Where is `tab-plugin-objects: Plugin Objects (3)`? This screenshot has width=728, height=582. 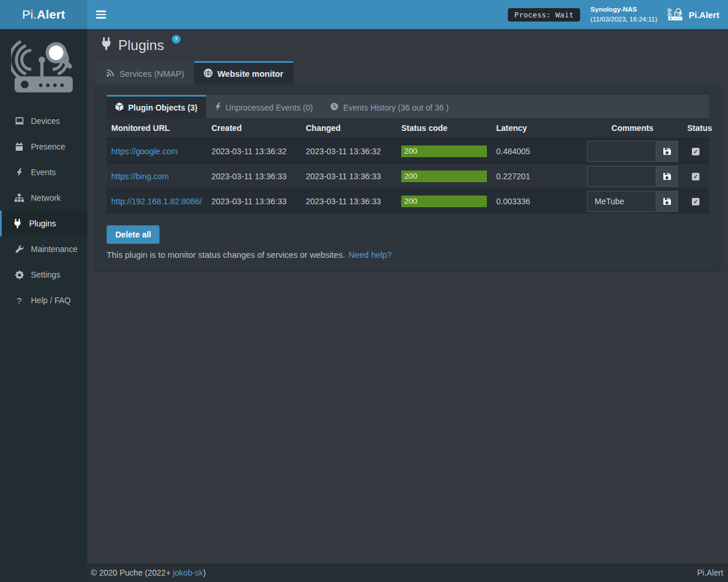 tab-plugin-objects: Plugin Objects (3) is located at coordinates (156, 107).